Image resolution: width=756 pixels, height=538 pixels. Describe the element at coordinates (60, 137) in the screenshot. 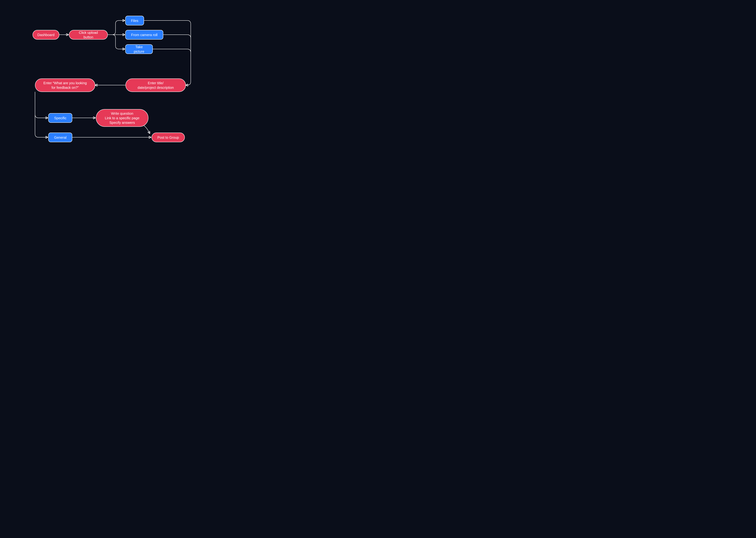

I see `label: General` at that location.